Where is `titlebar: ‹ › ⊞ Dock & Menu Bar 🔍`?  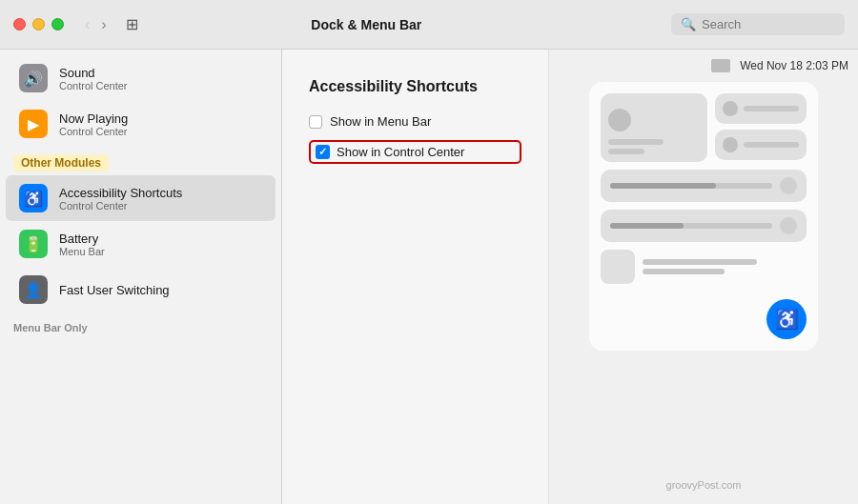
titlebar: ‹ › ⊞ Dock & Menu Bar 🔍 is located at coordinates (429, 25).